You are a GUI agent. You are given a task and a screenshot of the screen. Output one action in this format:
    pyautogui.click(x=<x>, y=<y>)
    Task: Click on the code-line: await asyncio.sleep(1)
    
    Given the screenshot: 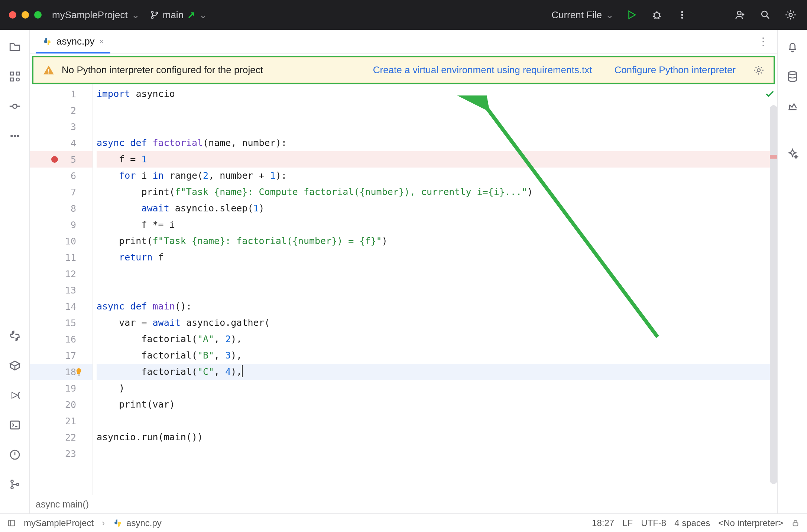 What is the action you would take?
    pyautogui.click(x=437, y=208)
    